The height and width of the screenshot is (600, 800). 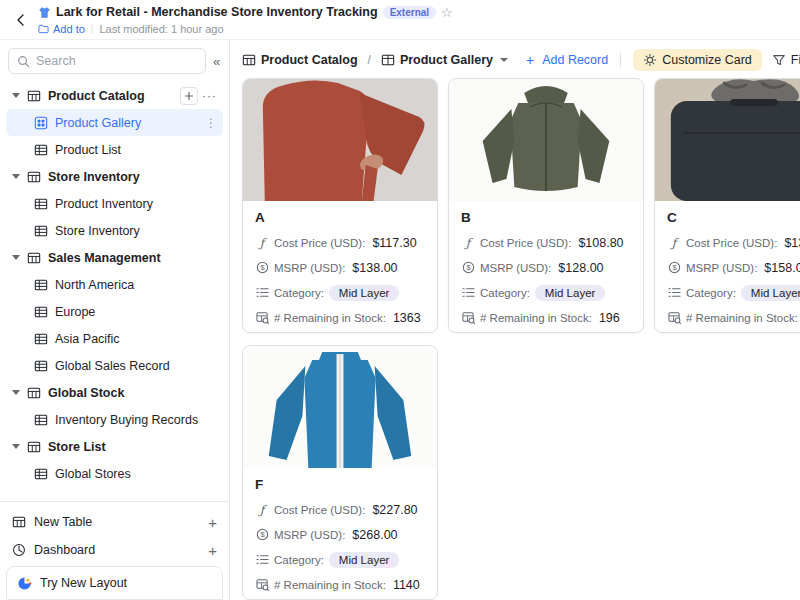 What do you see at coordinates (21, 20) in the screenshot?
I see `back-icon` at bounding box center [21, 20].